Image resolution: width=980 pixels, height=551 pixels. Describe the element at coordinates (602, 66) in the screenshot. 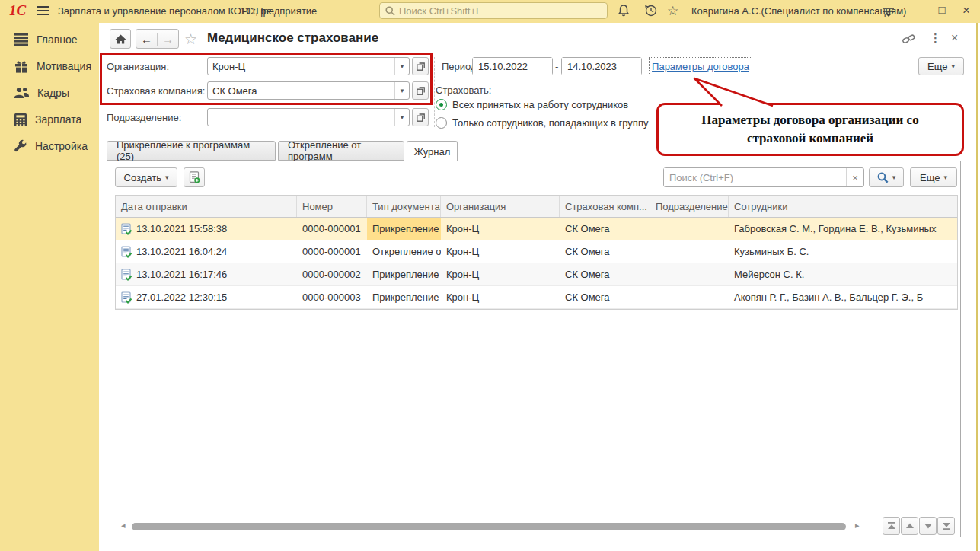

I see `period-to-input` at that location.